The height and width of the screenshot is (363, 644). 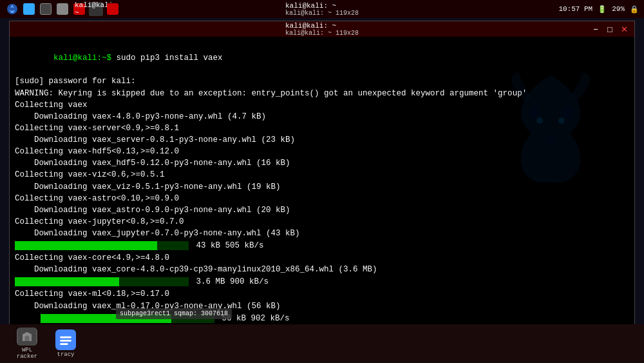 What do you see at coordinates (322, 29) in the screenshot?
I see `terminal-titlebar: kali@kali: ~ kali@kali: ~ 119x28 − □ ✕` at bounding box center [322, 29].